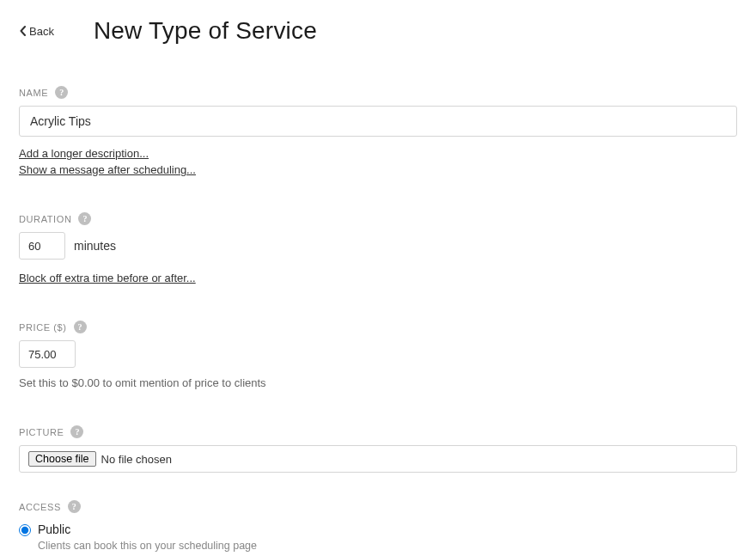  Describe the element at coordinates (47, 354) in the screenshot. I see `price-input` at that location.